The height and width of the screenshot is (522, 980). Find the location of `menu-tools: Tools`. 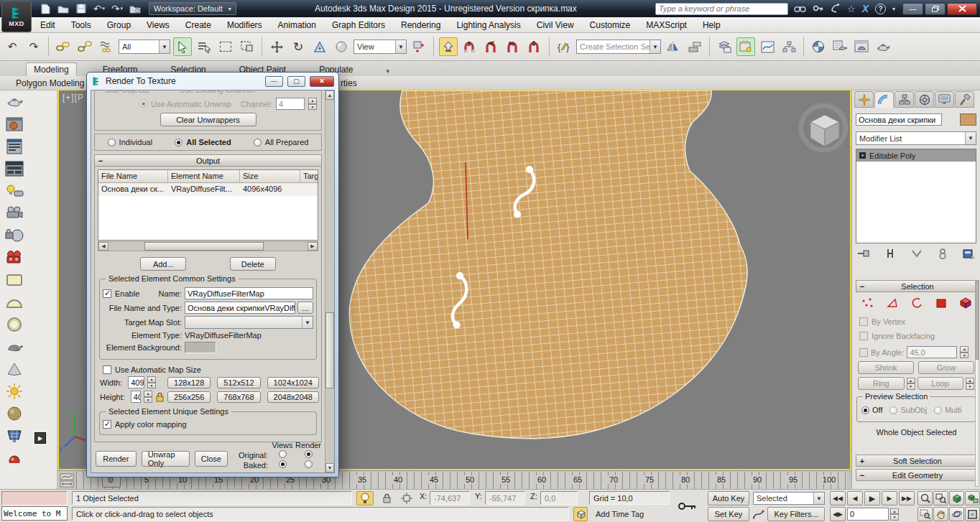

menu-tools: Tools is located at coordinates (81, 25).